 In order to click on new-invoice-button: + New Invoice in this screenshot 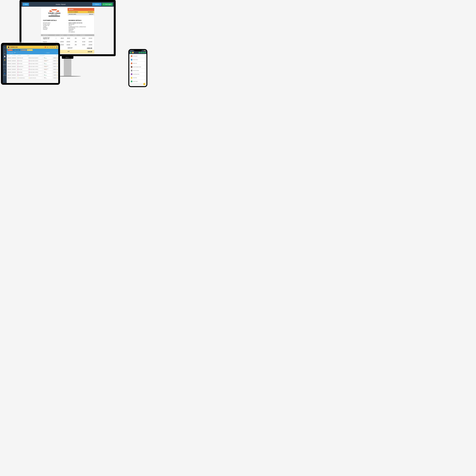, I will do `click(11, 53)`.